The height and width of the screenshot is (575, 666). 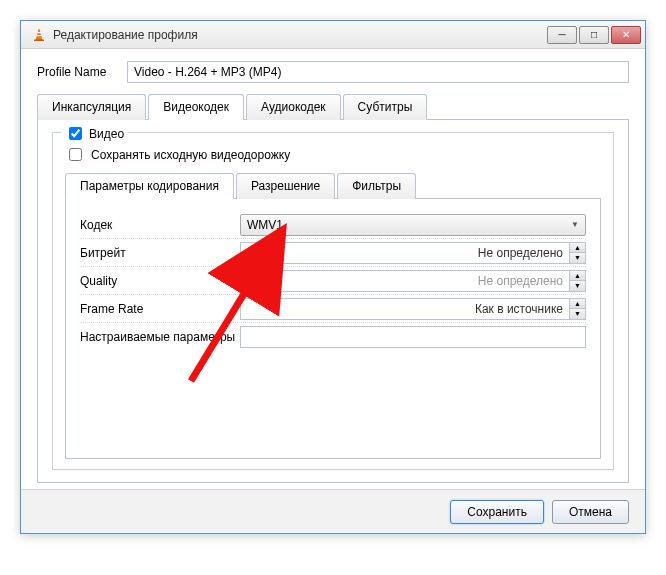 I want to click on bitrate-label: Битрейт, so click(x=160, y=253).